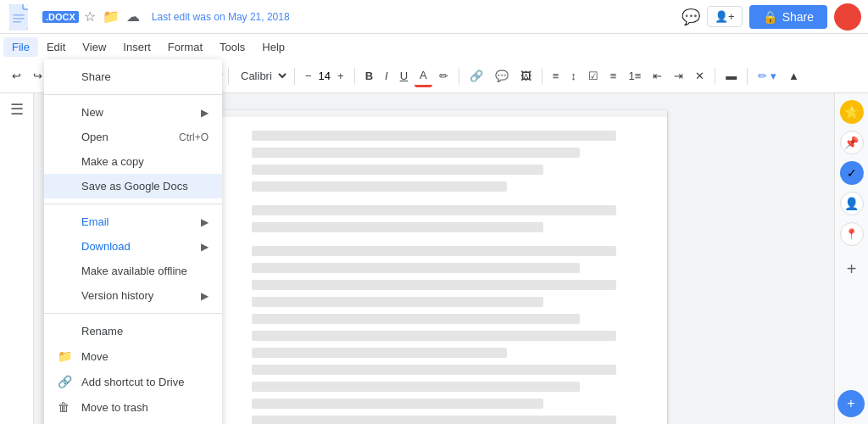  What do you see at coordinates (232, 47) in the screenshot?
I see `menu-tools: Tools` at bounding box center [232, 47].